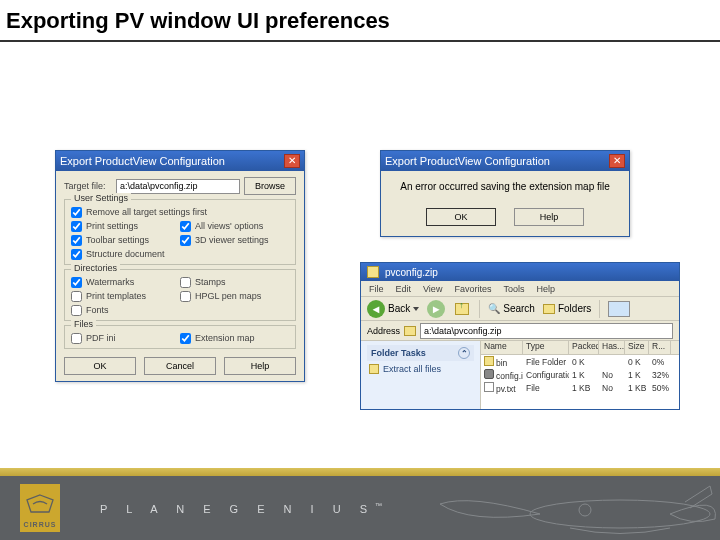 This screenshot has width=720, height=540. Describe the element at coordinates (40, 508) in the screenshot. I see `cirrus-logo: CIRRUS` at that location.